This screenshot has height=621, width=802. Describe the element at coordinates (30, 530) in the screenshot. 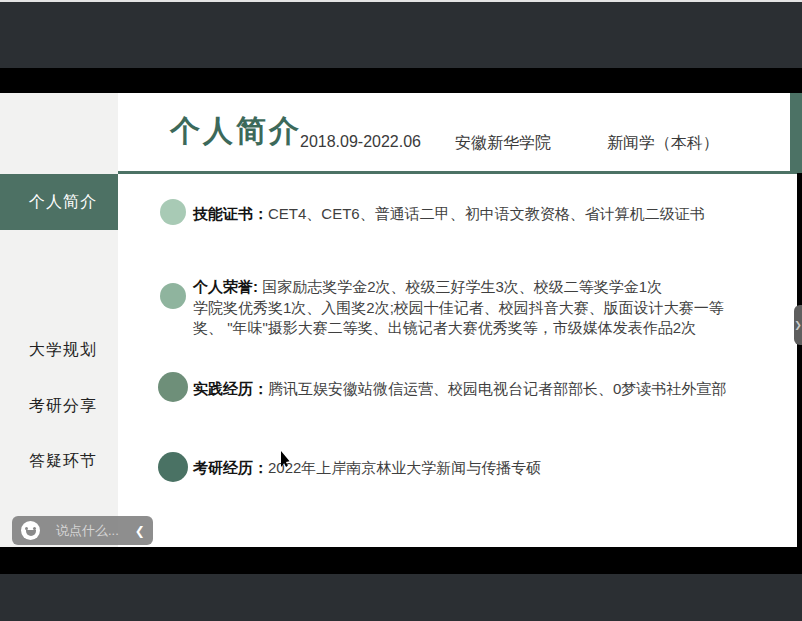

I see `emoji-icon` at that location.